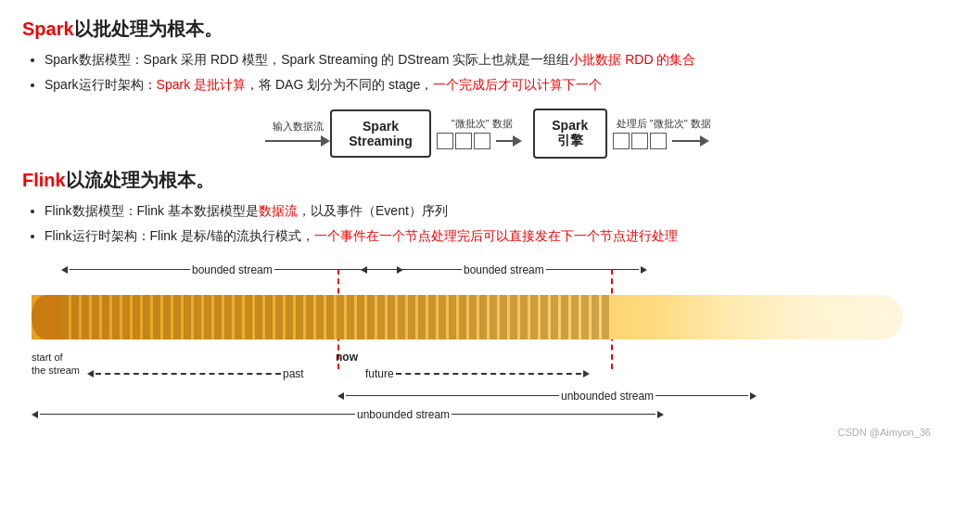 The image size is (980, 525). Describe the element at coordinates (65, 270) in the screenshot. I see `bounded1-left-head` at that location.